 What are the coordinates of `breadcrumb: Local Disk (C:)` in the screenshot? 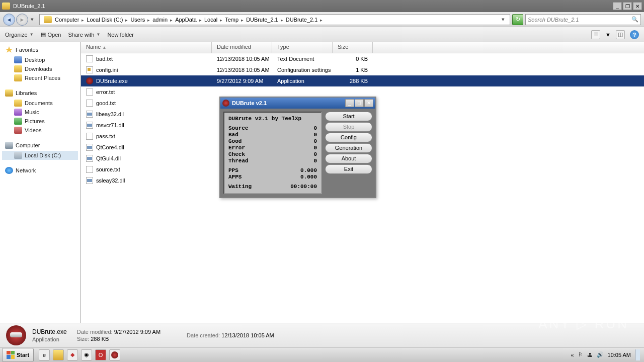 It's located at (105, 20).